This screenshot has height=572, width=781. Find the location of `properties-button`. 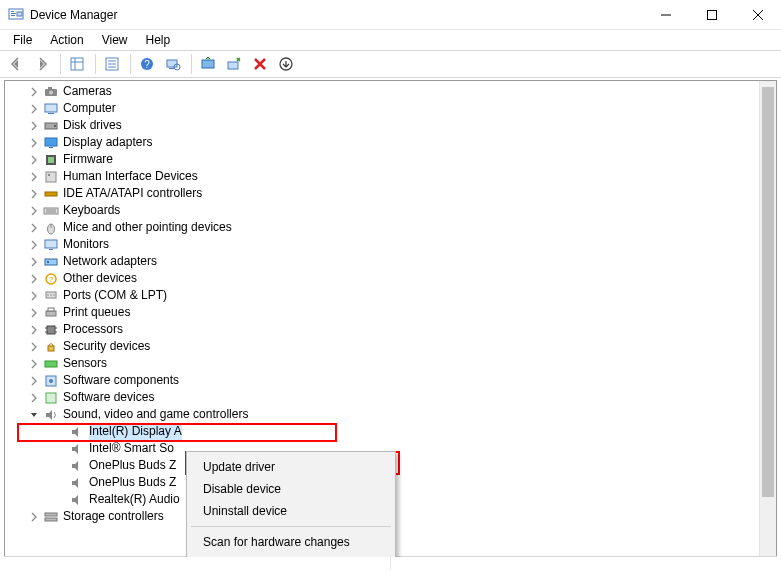

properties-button is located at coordinates (112, 64).